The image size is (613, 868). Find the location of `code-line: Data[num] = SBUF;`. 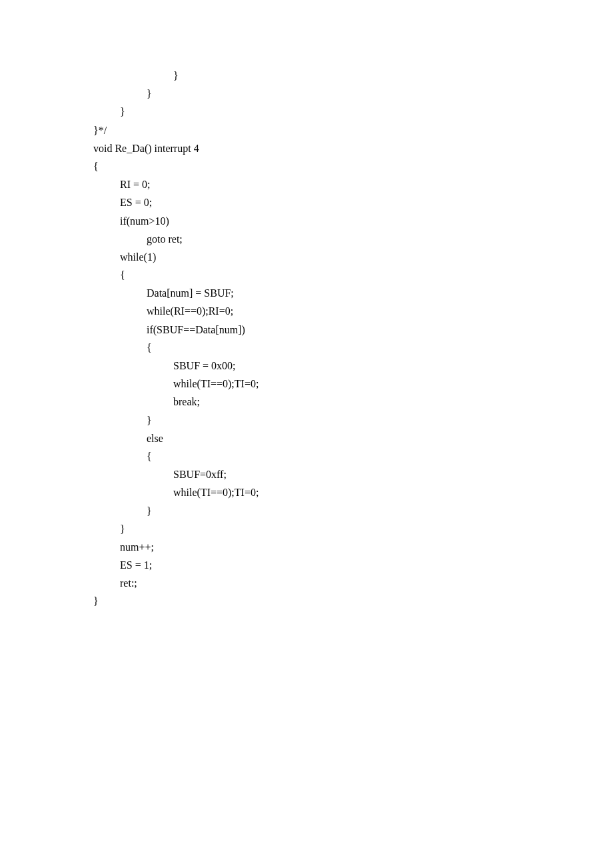

code-line: Data[num] = SBUF; is located at coordinates (353, 293).